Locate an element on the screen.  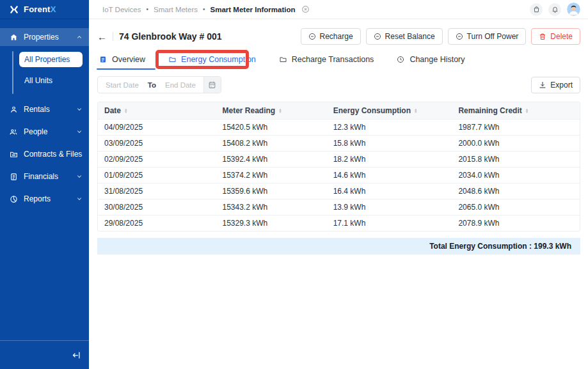
column-header-remaining-credit: Remaining Credit▲▼ is located at coordinates (516, 111).